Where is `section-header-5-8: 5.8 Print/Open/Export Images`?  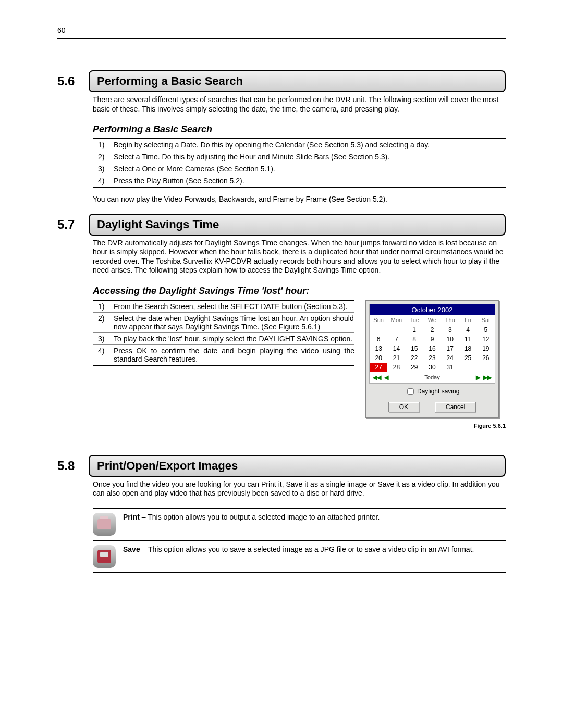 section-header-5-8: 5.8 Print/Open/Export Images is located at coordinates (282, 466).